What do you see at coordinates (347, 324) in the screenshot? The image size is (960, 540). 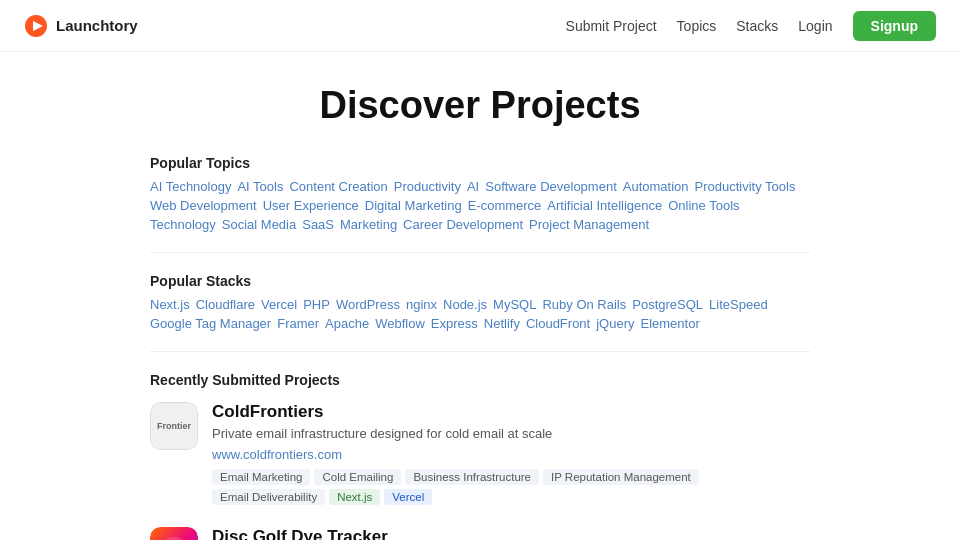 I see `stack-tag: Apache` at bounding box center [347, 324].